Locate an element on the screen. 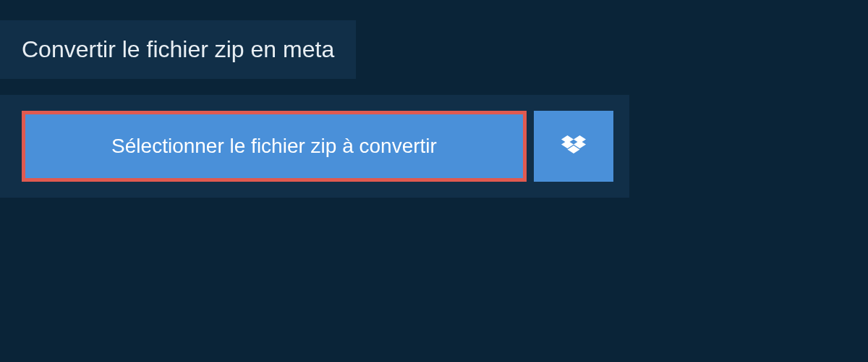 The width and height of the screenshot is (868, 362). button-row: Sélectionner le fichier zip à convertir is located at coordinates (318, 146).